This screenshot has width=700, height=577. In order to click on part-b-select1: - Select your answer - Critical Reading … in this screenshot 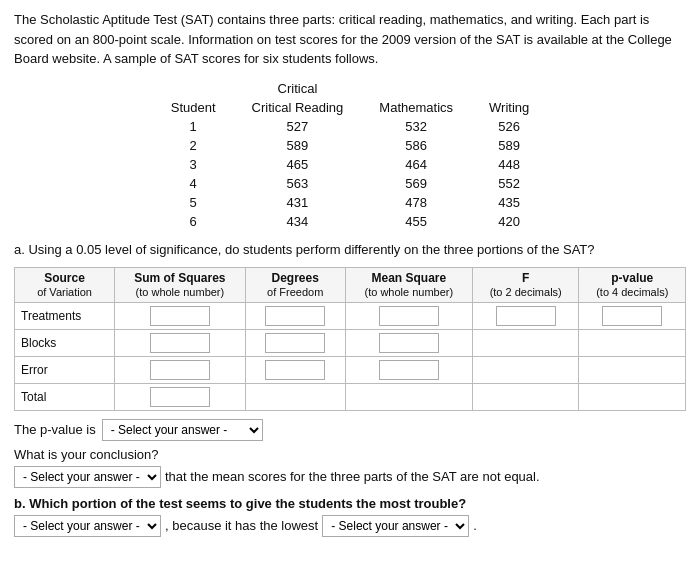, I will do `click(88, 526)`.